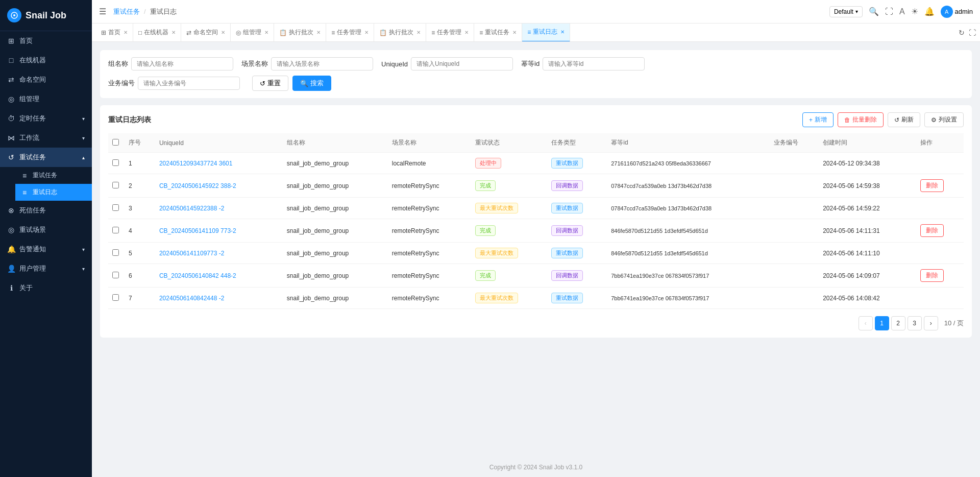 This screenshot has height=477, width=980. What do you see at coordinates (198, 186) in the screenshot?
I see `unique-id-link: CB_20240506145922 388-2` at bounding box center [198, 186].